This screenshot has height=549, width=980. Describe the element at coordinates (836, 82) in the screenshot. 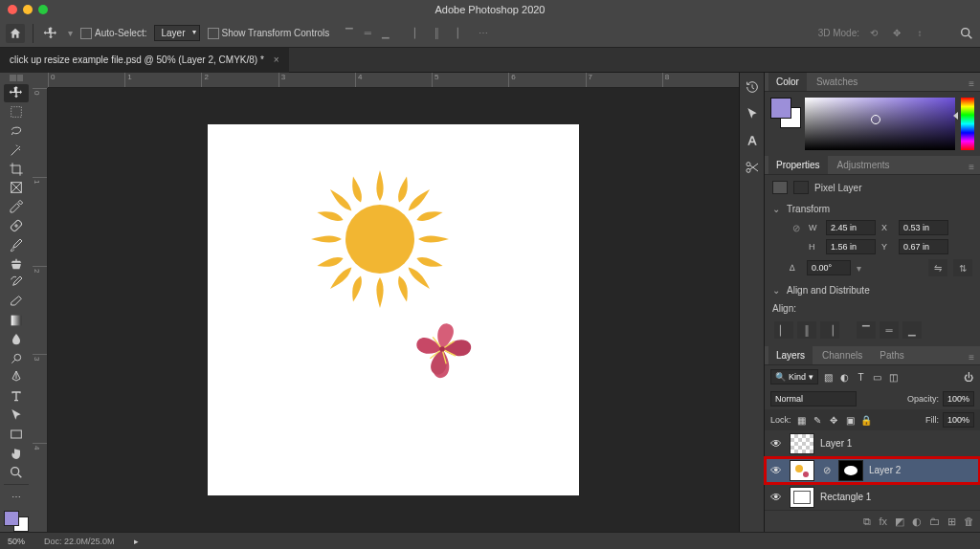

I see `tab-swatches: Swatches` at that location.